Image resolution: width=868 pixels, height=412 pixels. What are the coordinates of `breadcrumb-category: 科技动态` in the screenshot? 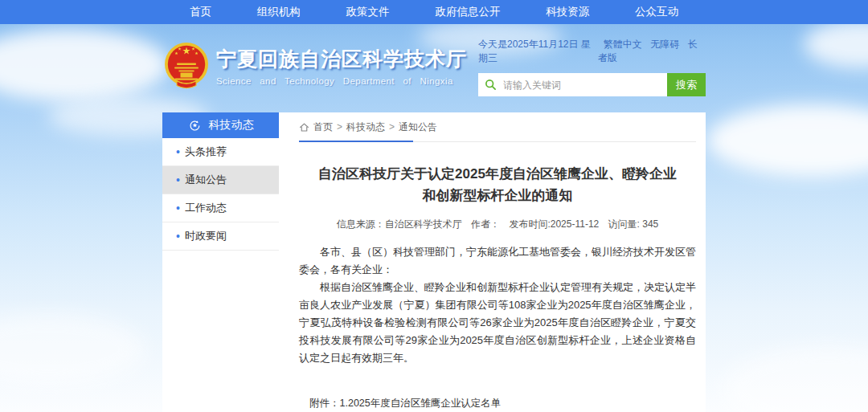 It's located at (366, 127).